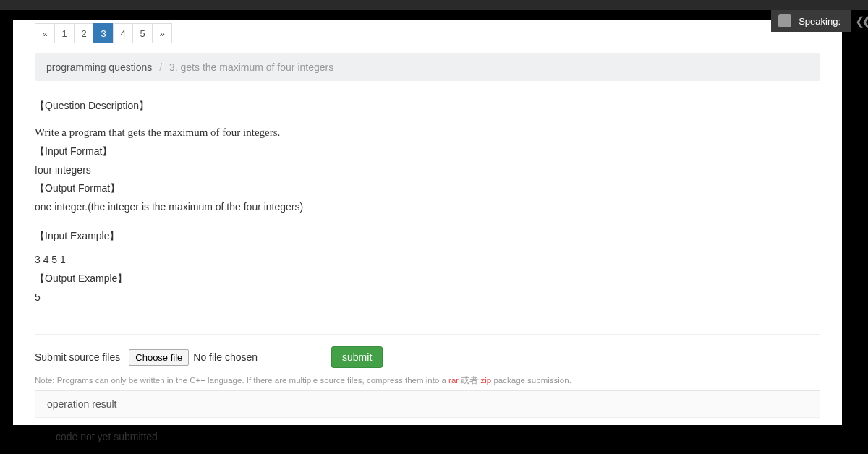 The height and width of the screenshot is (454, 868). I want to click on note-prefix: Note: Programs can only be written in th…, so click(242, 380).